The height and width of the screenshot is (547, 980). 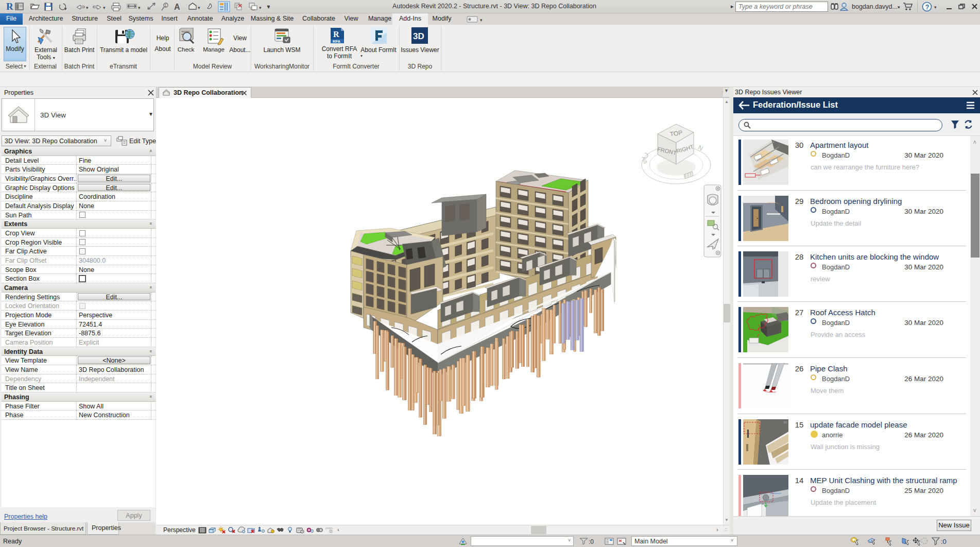 What do you see at coordinates (177, 7) in the screenshot?
I see `svg-text: A` at bounding box center [177, 7].